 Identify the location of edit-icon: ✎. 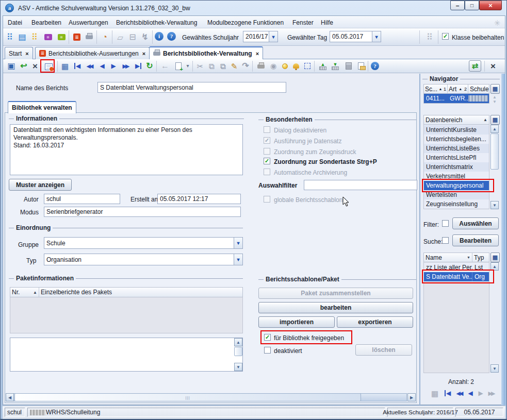
(234, 66).